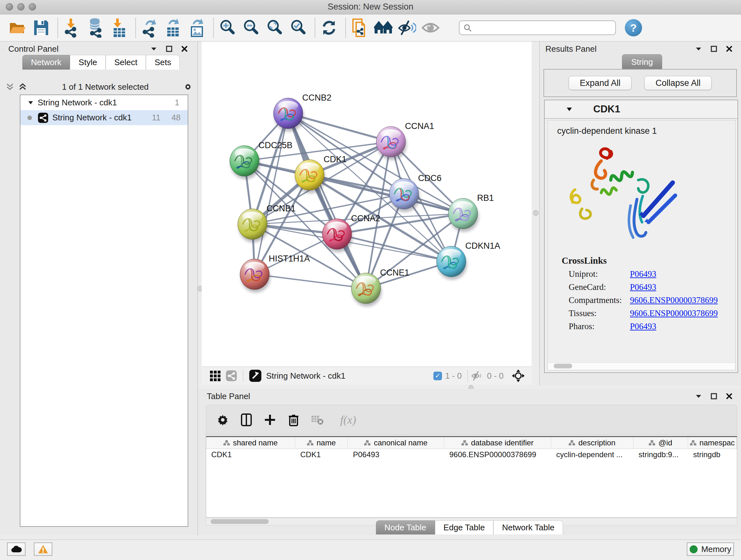 Image resolution: width=741 pixels, height=560 pixels. What do you see at coordinates (293, 420) in the screenshot?
I see `delete-column-icon` at bounding box center [293, 420].